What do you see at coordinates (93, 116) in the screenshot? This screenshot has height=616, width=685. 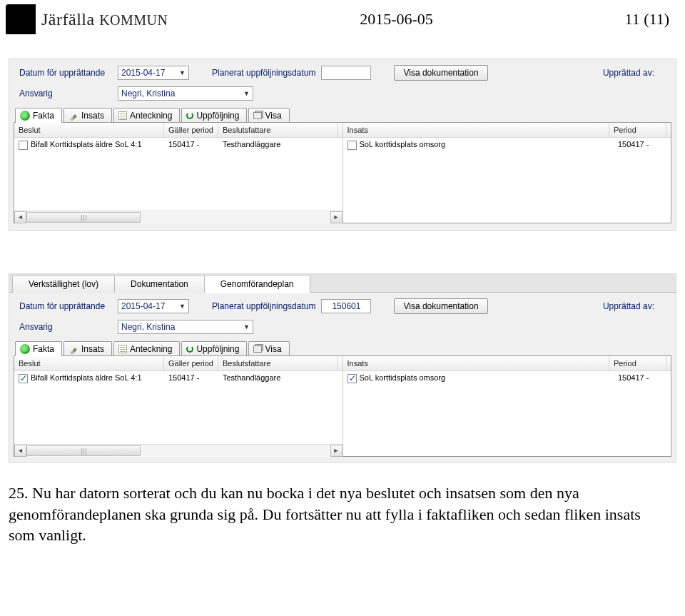 I see `tab-label: Insats` at bounding box center [93, 116].